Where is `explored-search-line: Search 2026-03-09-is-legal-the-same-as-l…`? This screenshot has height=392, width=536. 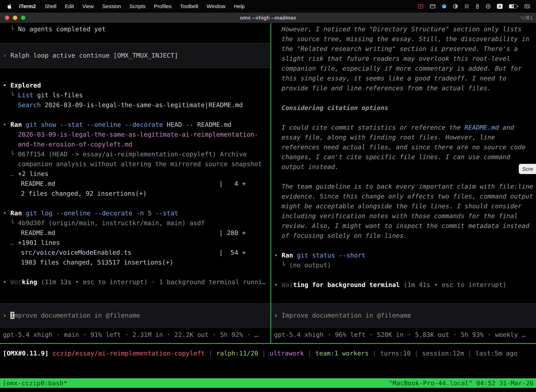
explored-search-line: Search 2026-03-09-is-legal-the-same-as-l… is located at coordinates (135, 105).